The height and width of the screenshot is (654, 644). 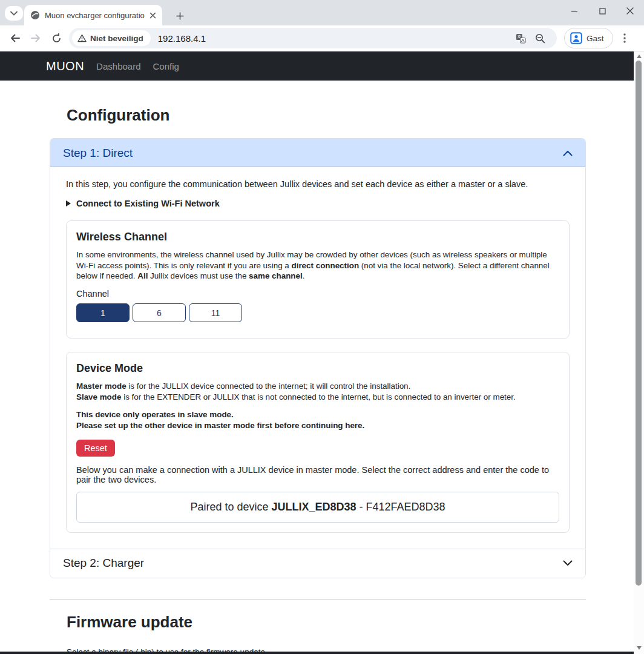 What do you see at coordinates (313, 38) in the screenshot?
I see `address-bar: Niet beveiligd 192.168.4.1` at bounding box center [313, 38].